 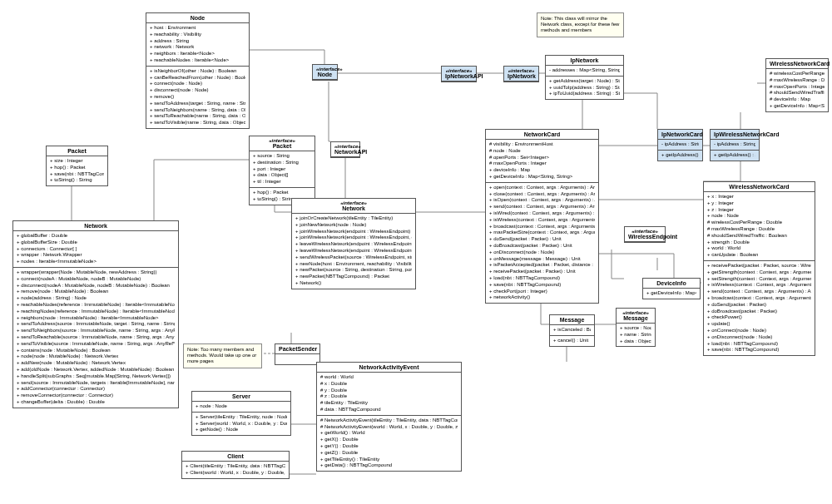 I want to click on member-row: + Client(world : World, x : Double, y : …, so click(x=235, y=473).